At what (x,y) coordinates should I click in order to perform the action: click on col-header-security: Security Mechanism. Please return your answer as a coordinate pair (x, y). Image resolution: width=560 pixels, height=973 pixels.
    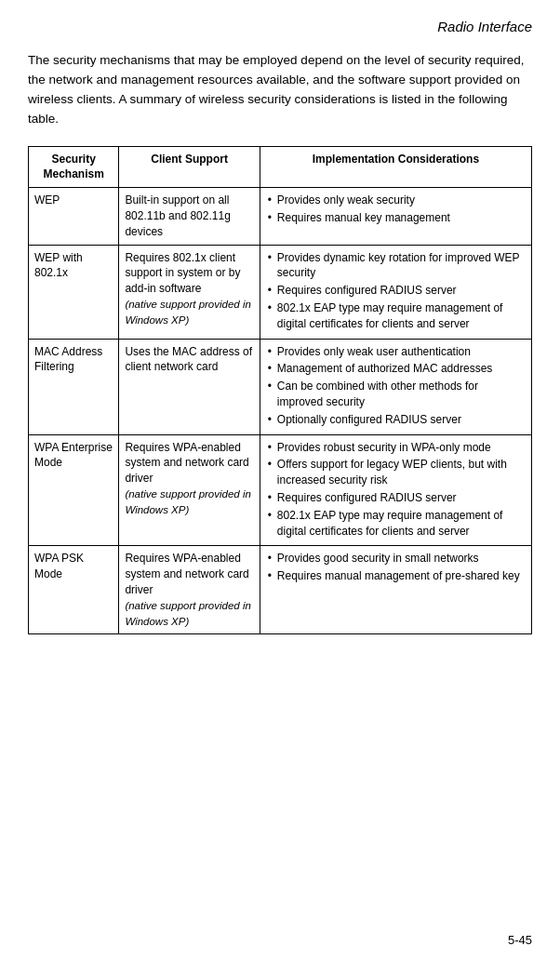
    Looking at the image, I should click on (74, 167).